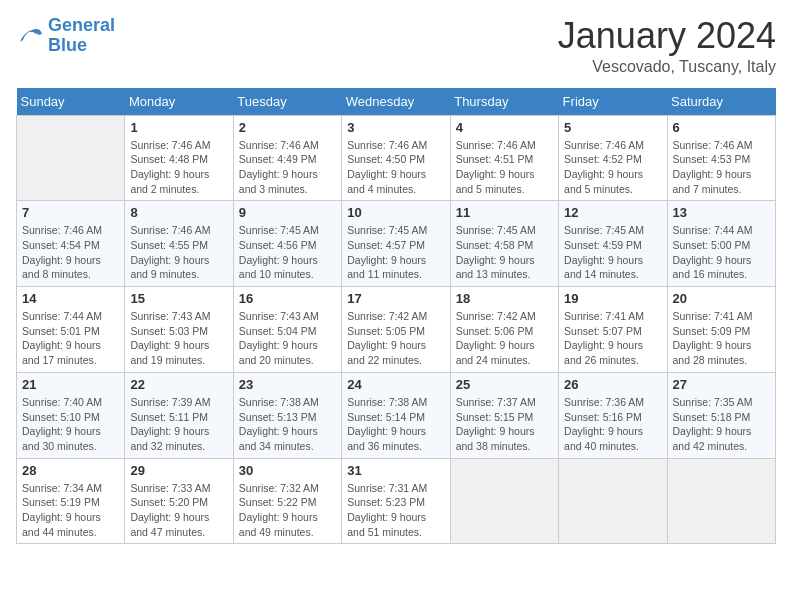 The width and height of the screenshot is (792, 612). What do you see at coordinates (396, 510) in the screenshot?
I see `day-info: Sunrise: 7:31 AM Sunset: 5:23 PM Dayligh…` at bounding box center [396, 510].